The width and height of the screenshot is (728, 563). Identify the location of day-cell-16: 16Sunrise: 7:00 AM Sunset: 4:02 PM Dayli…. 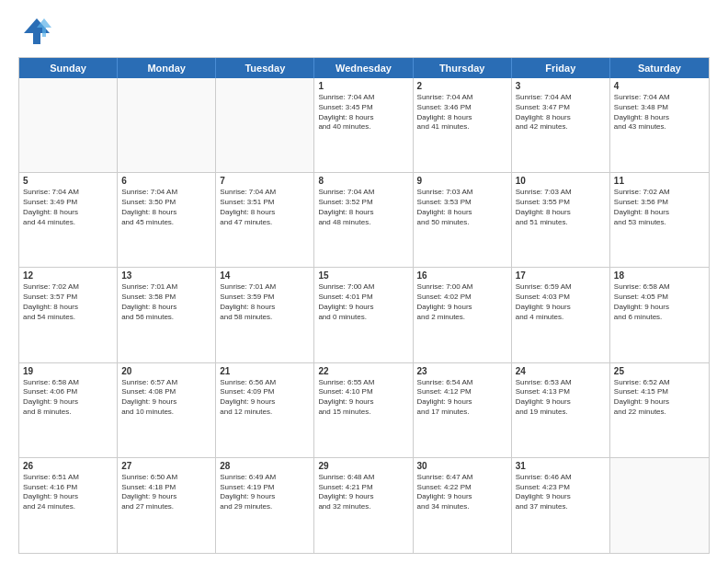
(463, 315).